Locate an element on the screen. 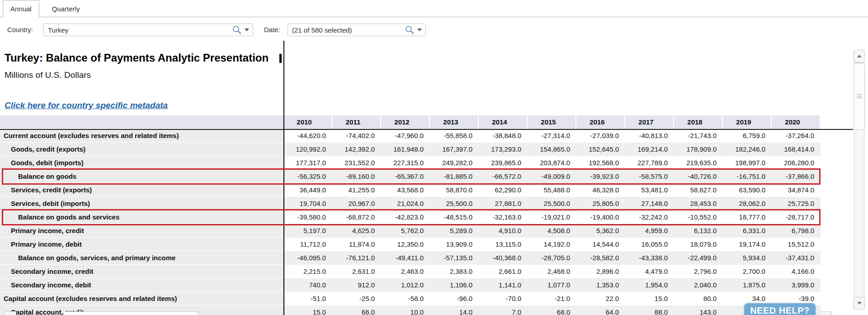  data-cell: 21,024.0 is located at coordinates (406, 204).